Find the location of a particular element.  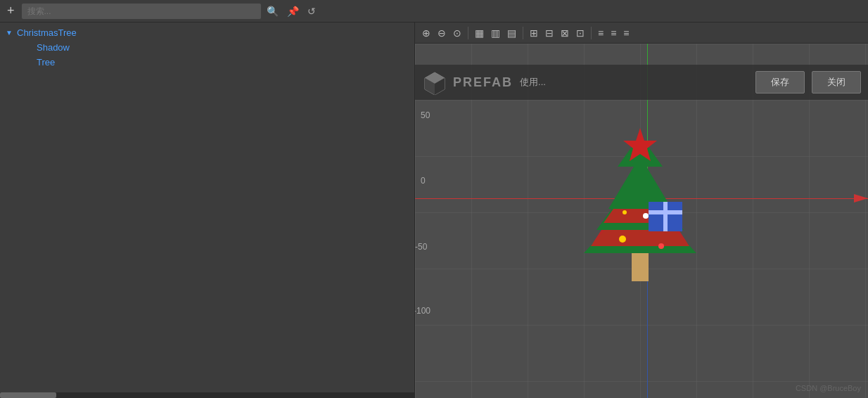

grid-icon-3: ▤ is located at coordinates (512, 33).